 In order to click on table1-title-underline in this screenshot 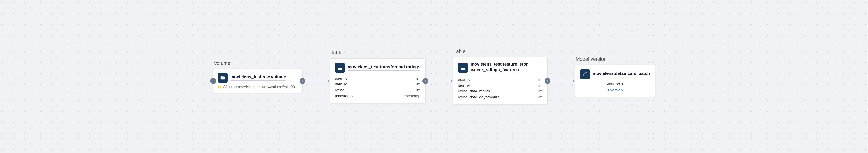, I will do `click(384, 70)`.